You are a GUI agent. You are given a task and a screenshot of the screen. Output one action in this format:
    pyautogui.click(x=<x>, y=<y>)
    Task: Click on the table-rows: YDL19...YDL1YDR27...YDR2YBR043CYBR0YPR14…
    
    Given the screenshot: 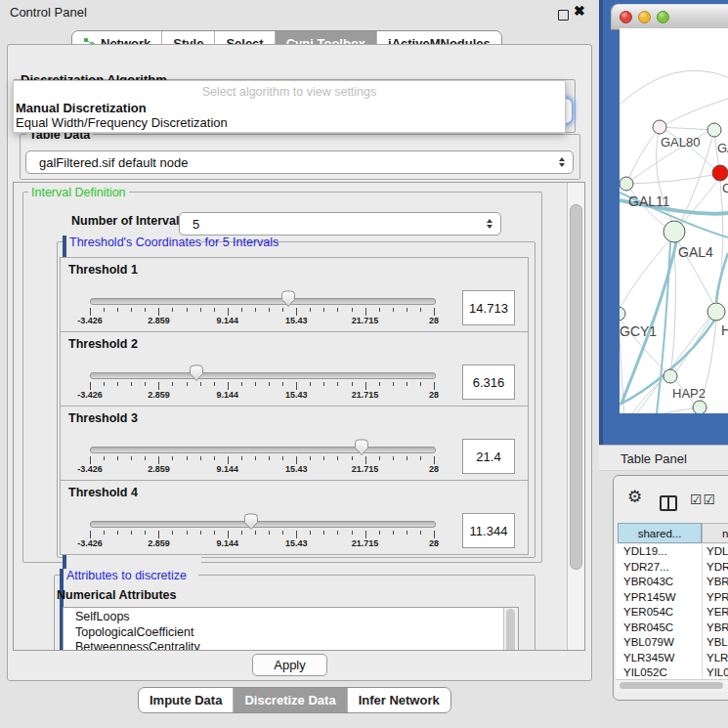 What is the action you would take?
    pyautogui.click(x=672, y=612)
    